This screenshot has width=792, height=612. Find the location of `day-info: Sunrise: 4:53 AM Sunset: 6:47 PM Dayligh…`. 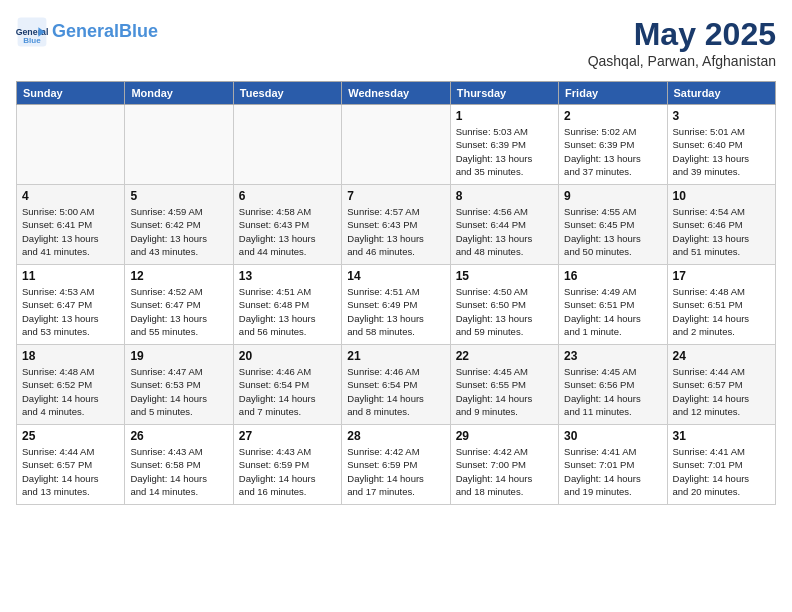

day-info: Sunrise: 4:53 AM Sunset: 6:47 PM Dayligh… is located at coordinates (70, 312).